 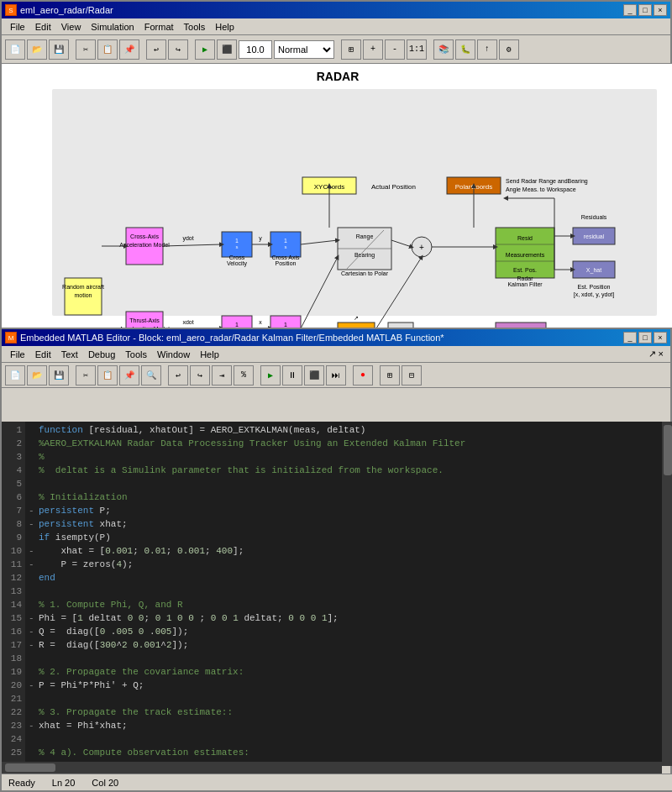 I want to click on svg-text: Radar, so click(x=525, y=279).